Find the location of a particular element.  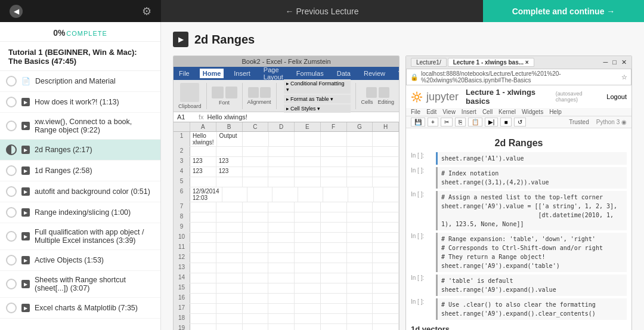

cell-5-1: 12/9/2014 12:03 is located at coordinates (206, 195).